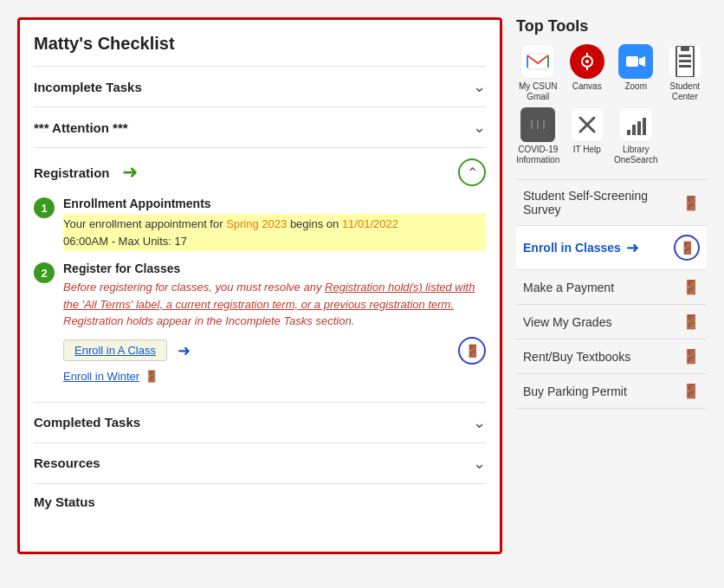 The height and width of the screenshot is (588, 724). I want to click on ithelp-icon, so click(587, 125).